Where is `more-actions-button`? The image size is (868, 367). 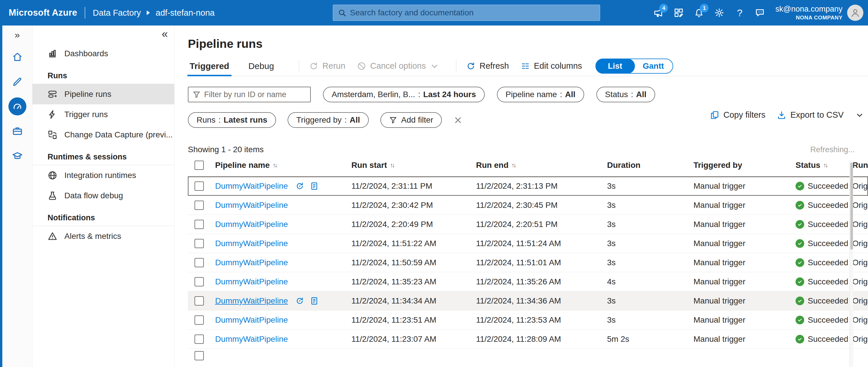 more-actions-button is located at coordinates (860, 115).